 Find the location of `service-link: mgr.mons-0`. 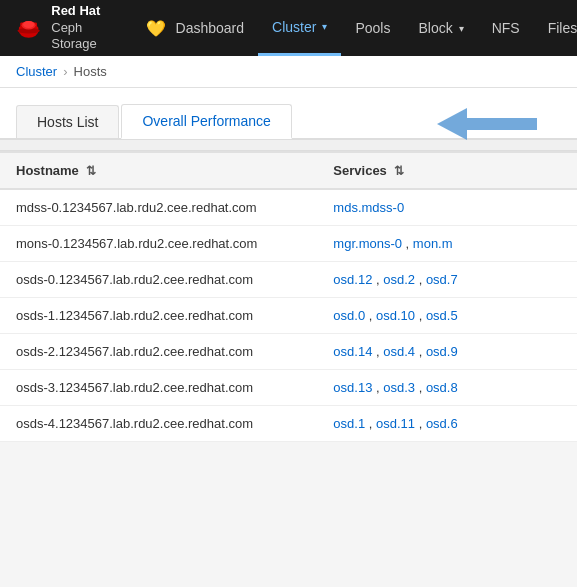

service-link: mgr.mons-0 is located at coordinates (368, 244).